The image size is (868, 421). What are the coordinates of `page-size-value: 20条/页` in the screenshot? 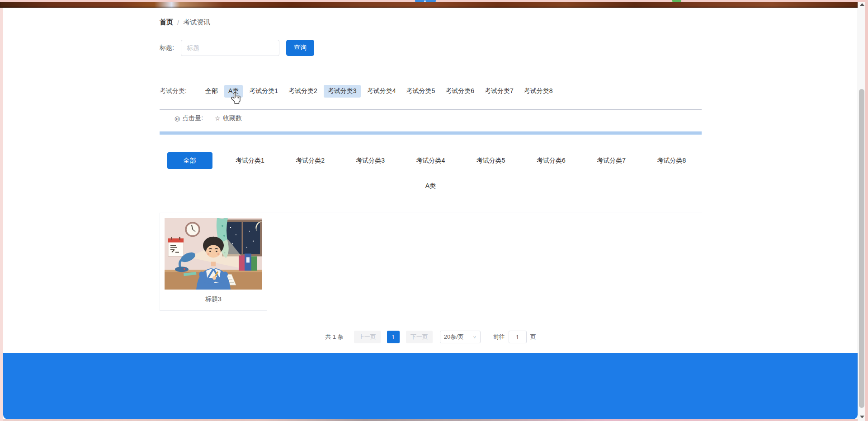 It's located at (454, 337).